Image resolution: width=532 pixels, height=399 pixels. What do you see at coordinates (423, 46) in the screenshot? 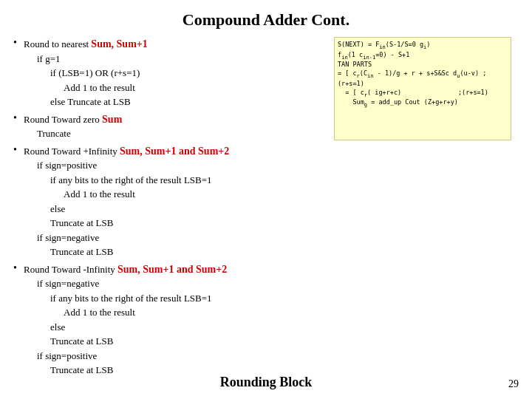
I see `formula-line-1: S(NEXT) = Fin(S-1/S=0 gi)` at bounding box center [423, 46].